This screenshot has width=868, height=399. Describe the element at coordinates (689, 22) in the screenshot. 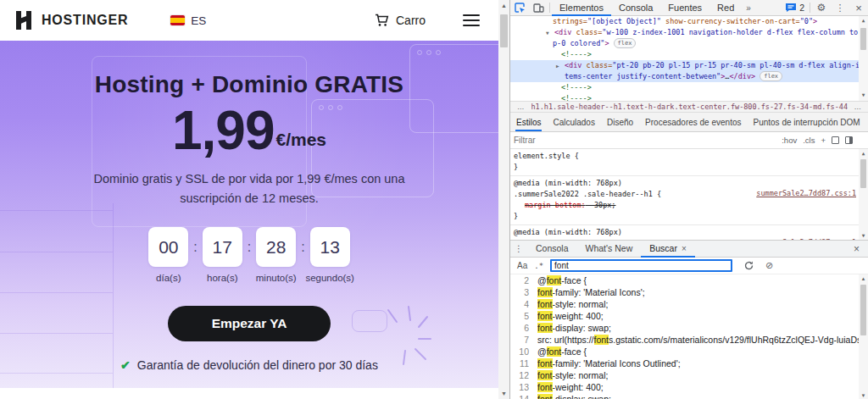

I see `dom-node-attributes: strings="[object Object]" show-currency-…` at that location.